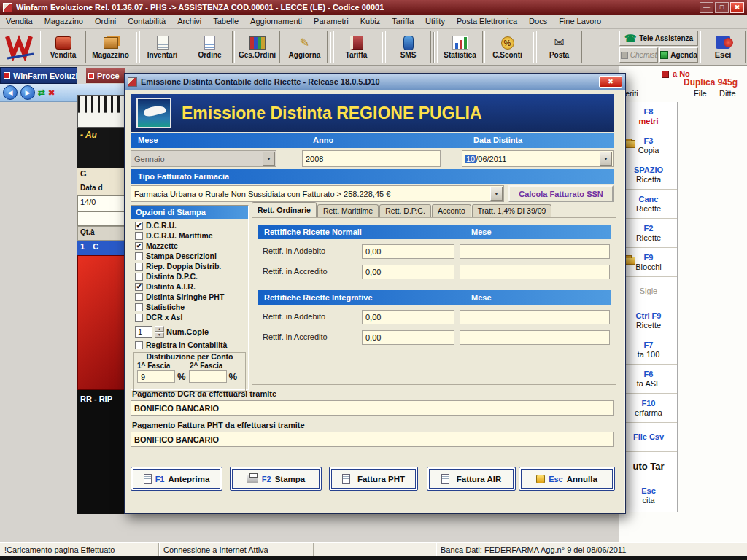  What do you see at coordinates (512, 211) in the screenshot?
I see `tab-tratt-14: Tratt. 1,4% DI 39/09` at bounding box center [512, 211].